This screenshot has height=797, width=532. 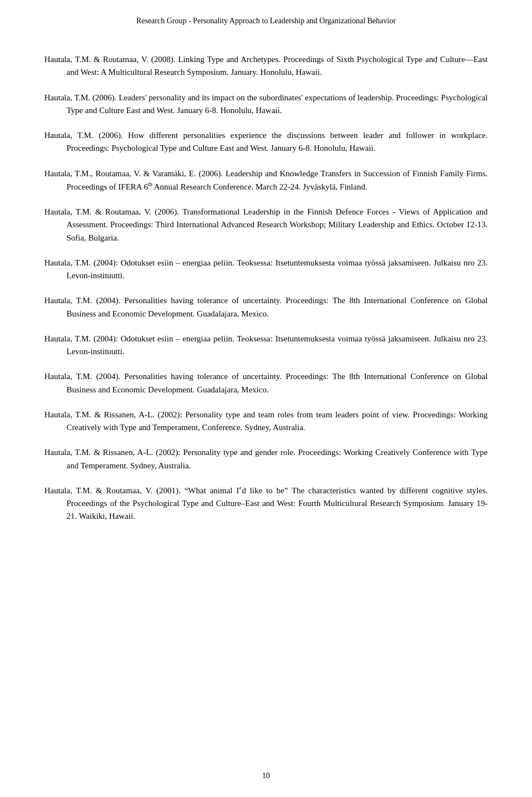 What do you see at coordinates (260, 187) in the screenshot?
I see `entry-text-part3: Annual Research Conference. March 22-24.…` at bounding box center [260, 187].